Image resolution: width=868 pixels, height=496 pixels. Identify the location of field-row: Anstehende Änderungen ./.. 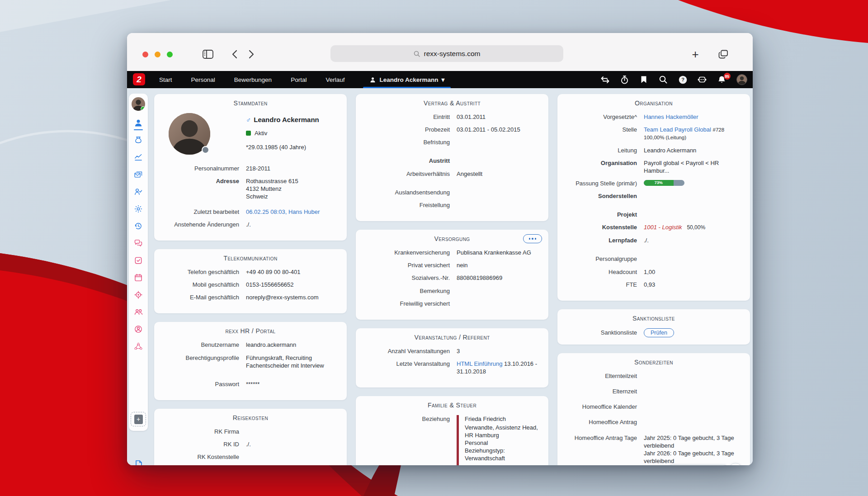
(250, 224).